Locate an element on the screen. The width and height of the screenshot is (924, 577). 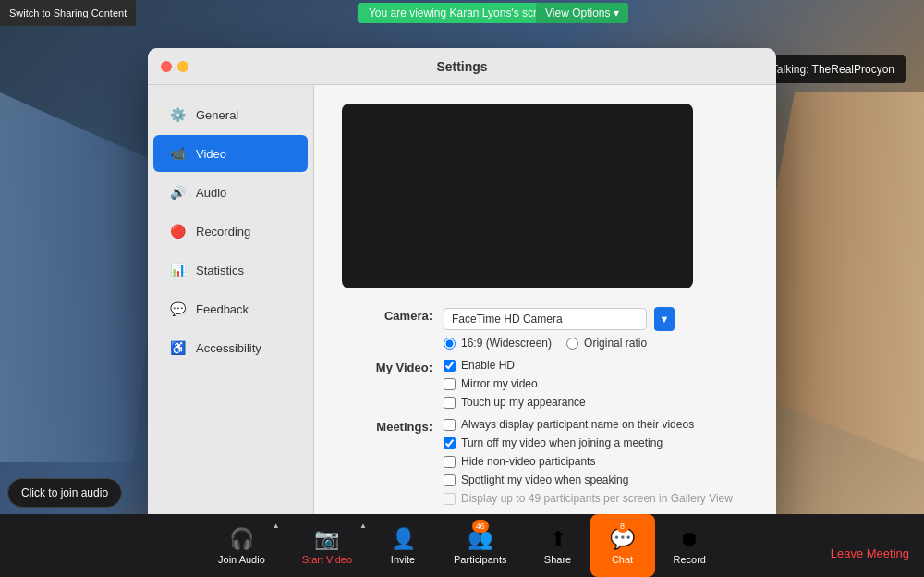
traffic-lights is located at coordinates (175, 67).